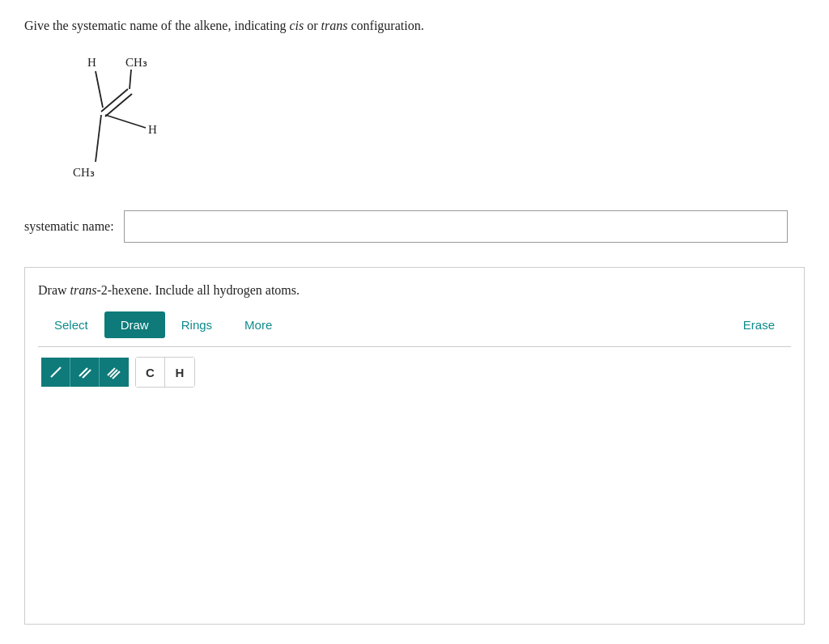 This screenshot has height=644, width=829. What do you see at coordinates (456, 227) in the screenshot?
I see `systematic-name-input` at bounding box center [456, 227].